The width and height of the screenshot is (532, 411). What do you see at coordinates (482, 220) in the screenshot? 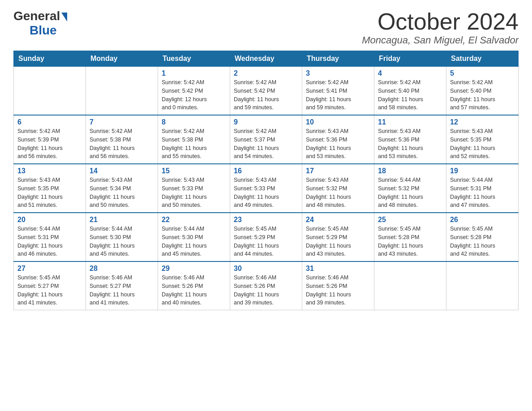
I see `day-number: 26` at bounding box center [482, 220].